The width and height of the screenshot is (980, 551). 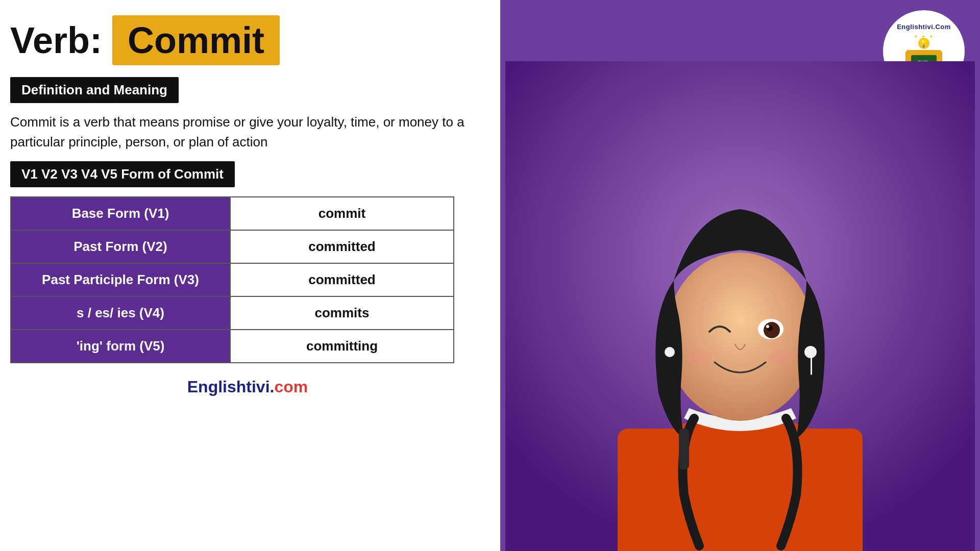 What do you see at coordinates (248, 40) in the screenshot?
I see `title-row: Verb: Commit` at bounding box center [248, 40].